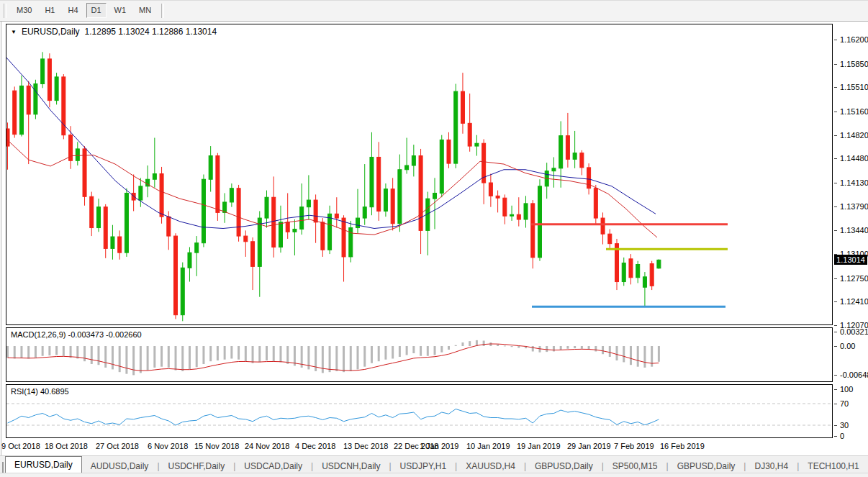 This screenshot has height=477, width=868. I want to click on price-axis-label: 1.13100, so click(854, 254).